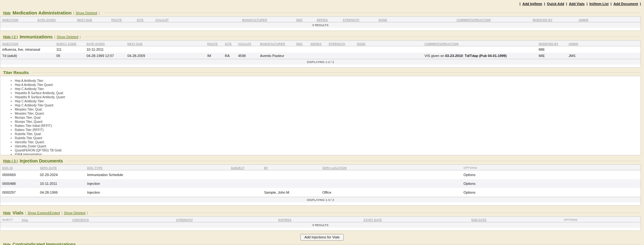 The image size is (644, 245). Describe the element at coordinates (320, 50) in the screenshot. I see `immunization-row: influenza, live, intranasal 111 10-11-20…` at that location.